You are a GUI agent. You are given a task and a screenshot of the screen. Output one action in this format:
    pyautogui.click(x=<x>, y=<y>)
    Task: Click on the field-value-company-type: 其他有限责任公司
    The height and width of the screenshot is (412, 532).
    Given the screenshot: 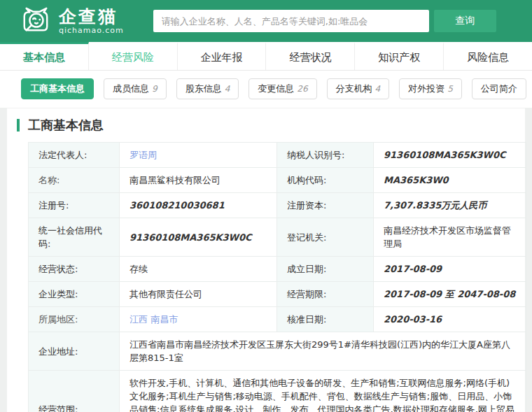 What is the action you would take?
    pyautogui.click(x=199, y=294)
    